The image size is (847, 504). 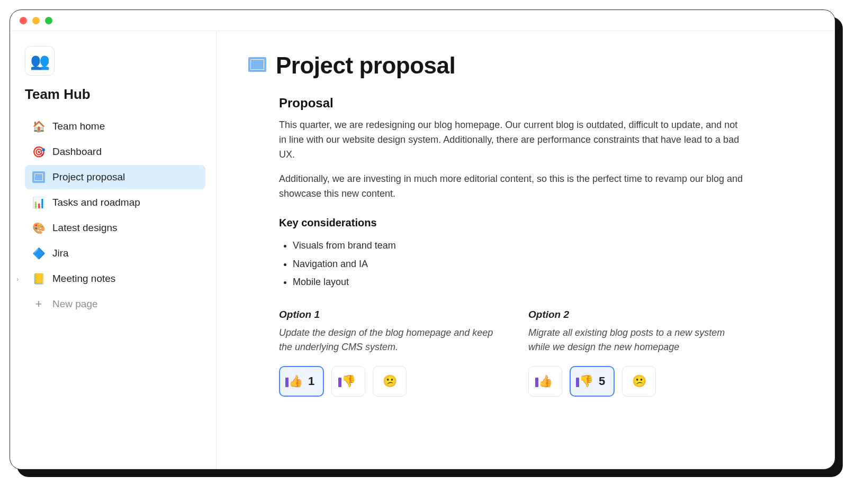 What do you see at coordinates (84, 279) in the screenshot?
I see `sidebar-item-label: Meeting notes` at bounding box center [84, 279].